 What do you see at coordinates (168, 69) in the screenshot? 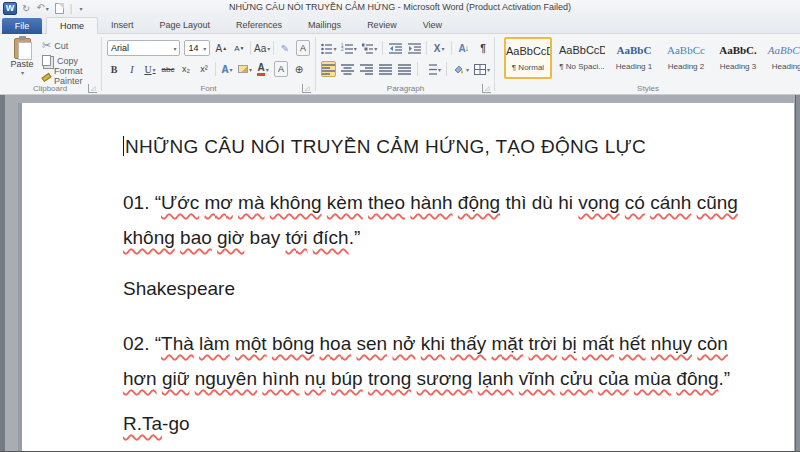
I see `strikethrough-button: abc` at bounding box center [168, 69].